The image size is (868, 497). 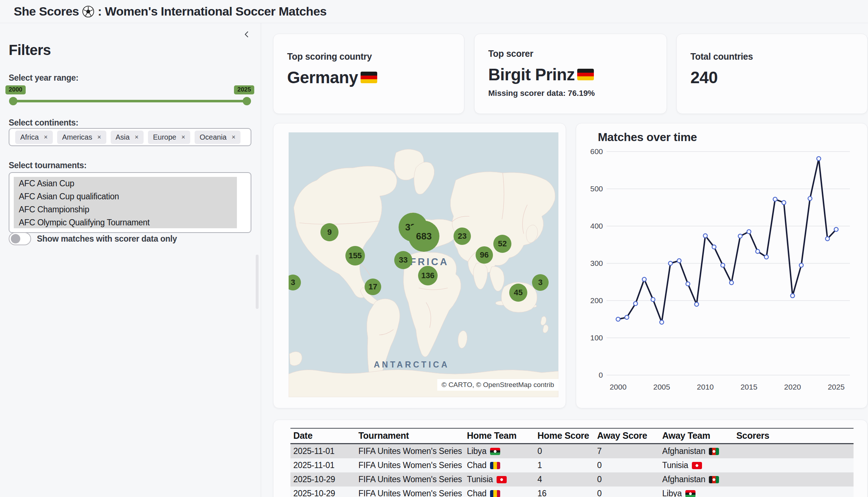 What do you see at coordinates (125, 222) in the screenshot?
I see `tournament-option: AFC Olympic Qualifying Tournament` at bounding box center [125, 222].